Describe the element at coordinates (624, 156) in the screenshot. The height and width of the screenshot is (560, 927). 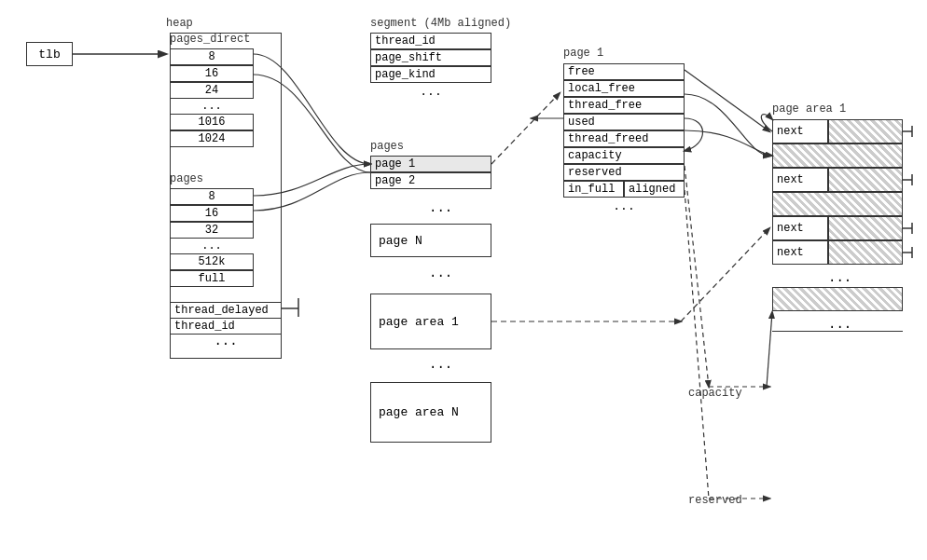
I see `p1-capacity: capacity` at that location.